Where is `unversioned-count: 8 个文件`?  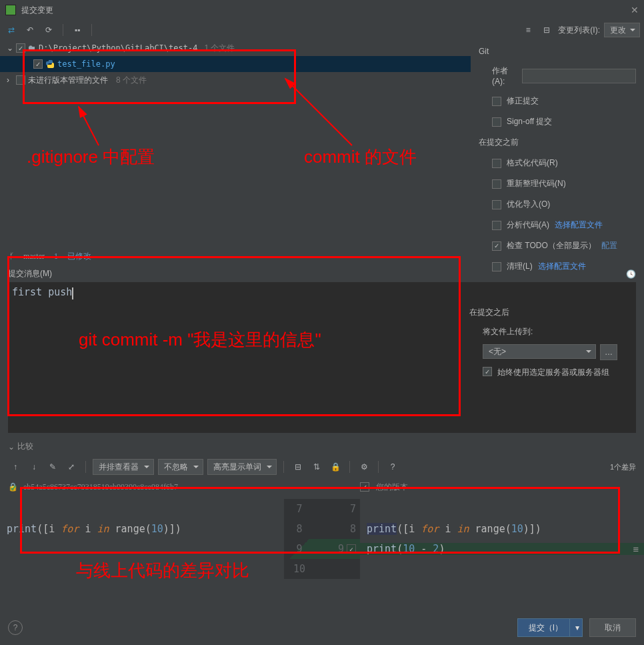
unversioned-count: 8 个文件 is located at coordinates (131, 80).